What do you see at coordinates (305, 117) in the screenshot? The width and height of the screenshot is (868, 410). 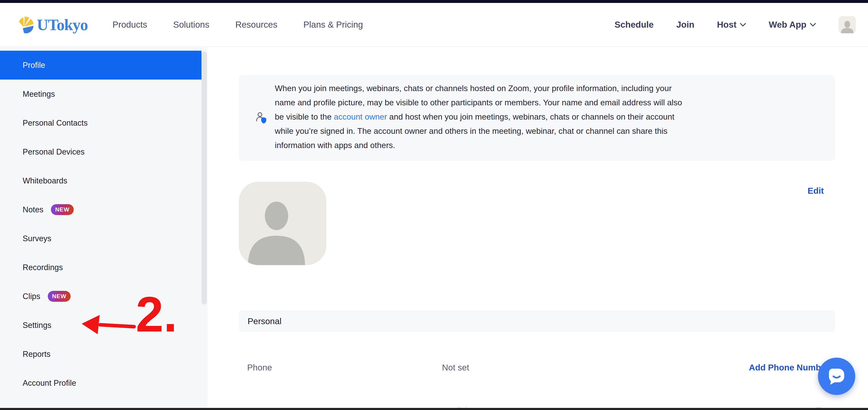 I see `privacy-line-segment: be visible to the` at bounding box center [305, 117].